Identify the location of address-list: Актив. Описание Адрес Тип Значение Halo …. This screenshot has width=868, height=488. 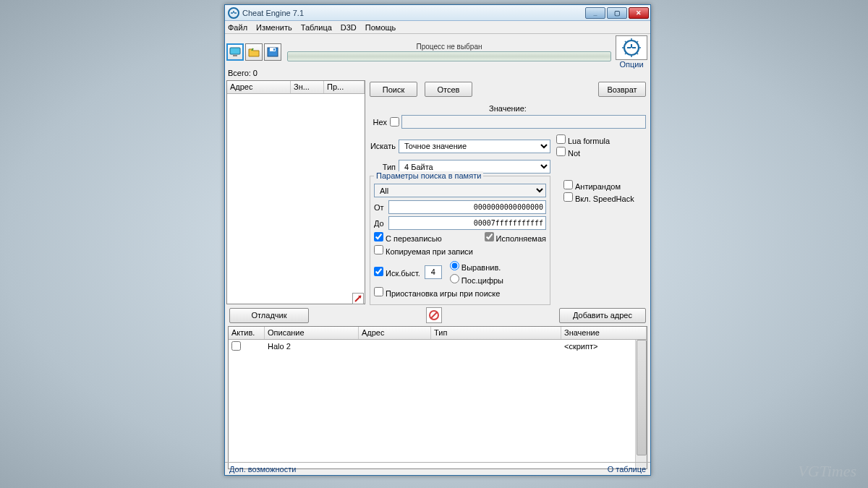
(438, 398).